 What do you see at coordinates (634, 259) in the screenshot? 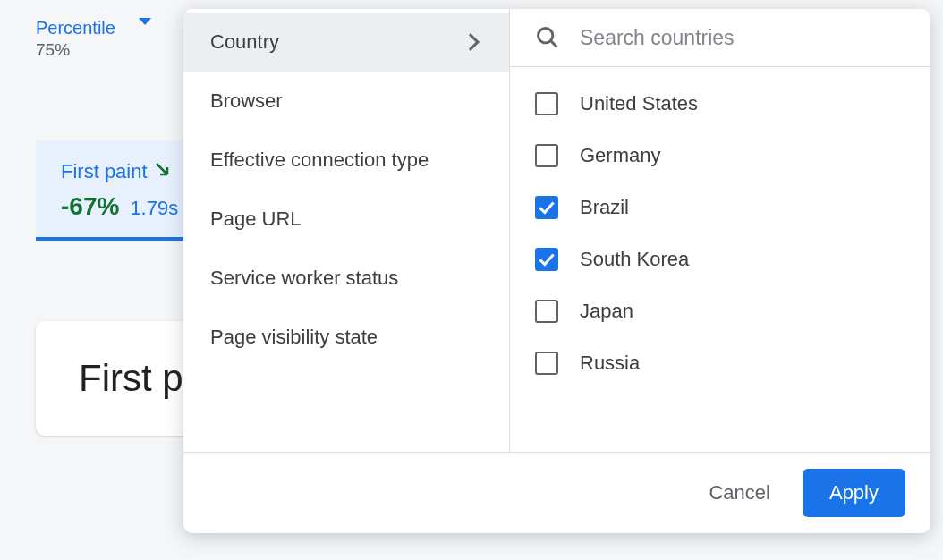
I see `checkbox-label: South Korea` at bounding box center [634, 259].